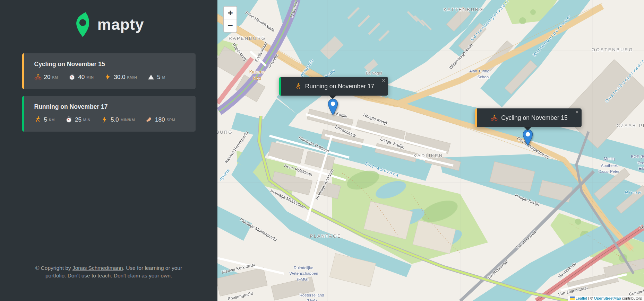 The width and height of the screenshot is (644, 301). What do you see at coordinates (160, 120) in the screenshot?
I see `stat-value: 180` at bounding box center [160, 120].